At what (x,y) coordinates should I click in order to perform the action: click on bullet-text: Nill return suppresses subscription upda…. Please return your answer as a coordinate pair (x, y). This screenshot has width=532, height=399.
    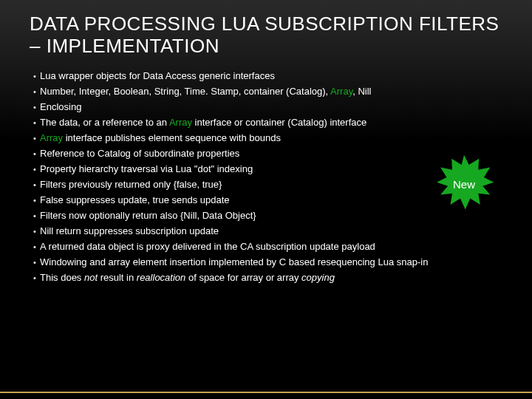
    Looking at the image, I should click on (271, 232).